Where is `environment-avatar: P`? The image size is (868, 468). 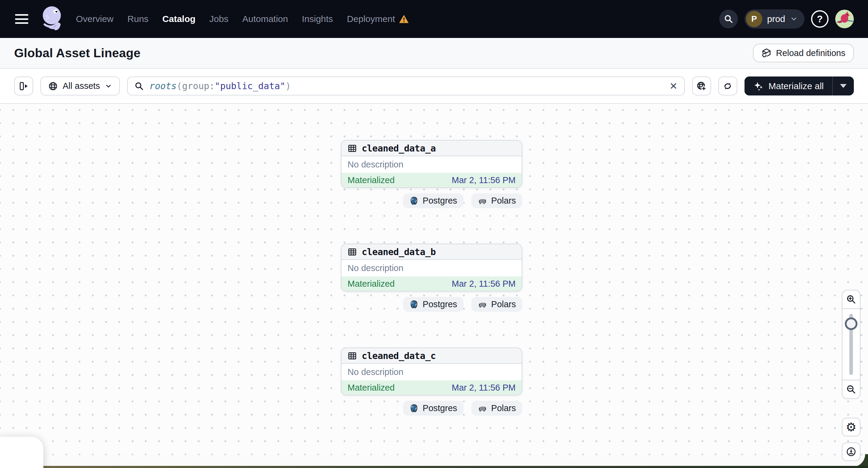 environment-avatar: P is located at coordinates (754, 19).